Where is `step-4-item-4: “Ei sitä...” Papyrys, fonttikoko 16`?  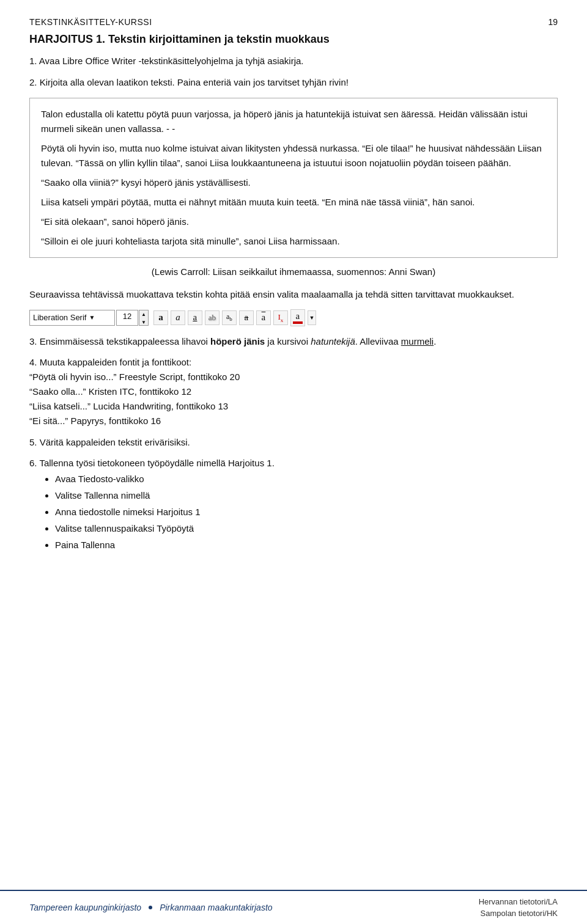 step-4-item-4: “Ei sitä...” Papyrys, fonttikoko 16 is located at coordinates (294, 421).